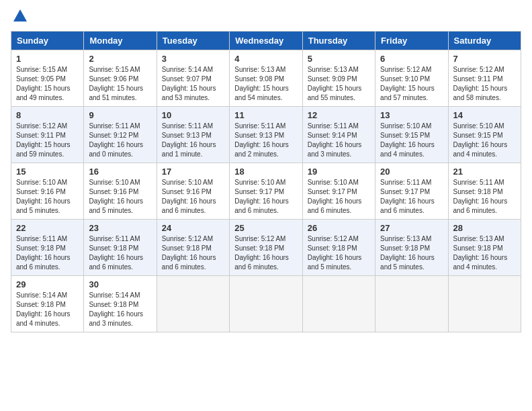 This screenshot has height=411, width=532. I want to click on logo-triangle-icon, so click(20, 15).